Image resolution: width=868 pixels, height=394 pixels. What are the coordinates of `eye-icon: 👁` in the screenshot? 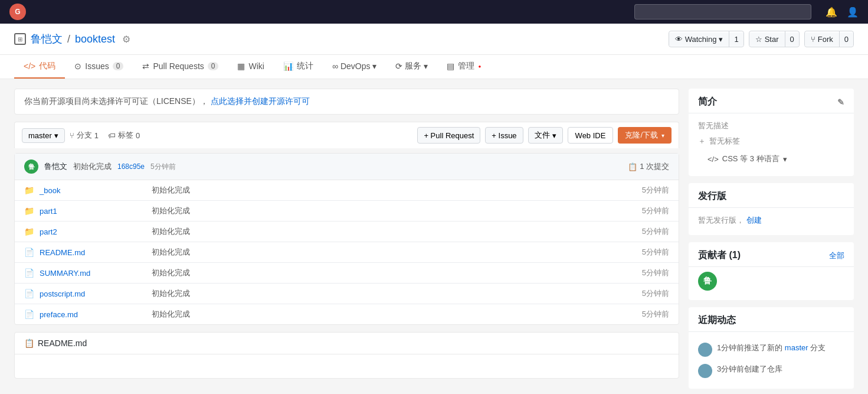 It's located at (679, 39).